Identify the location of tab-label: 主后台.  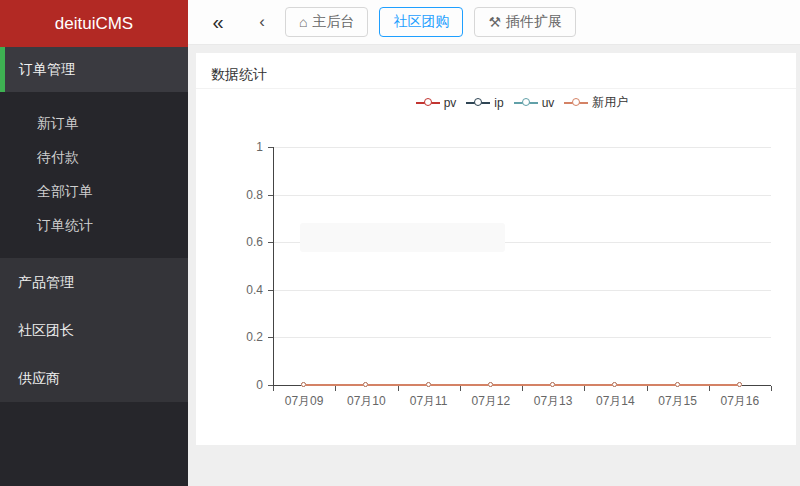
(333, 22).